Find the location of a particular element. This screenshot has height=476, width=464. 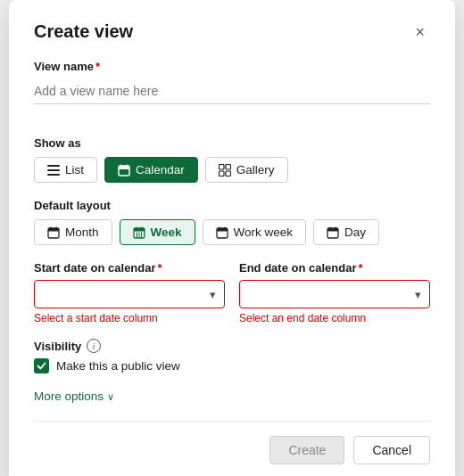

layout-options: Month Week is located at coordinates (232, 232).